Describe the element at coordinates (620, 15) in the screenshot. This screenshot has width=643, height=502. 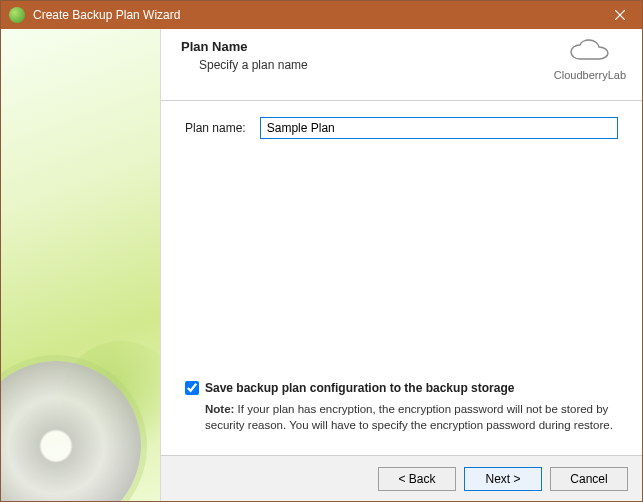
I see `close-icon` at that location.